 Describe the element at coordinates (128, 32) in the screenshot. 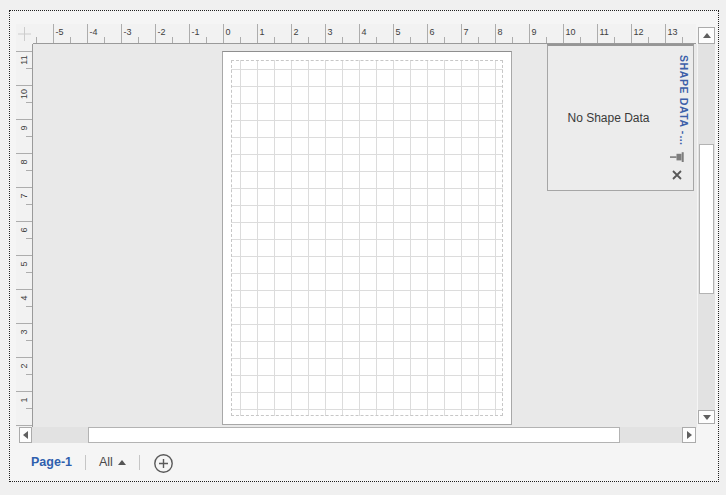

I see `ruler-label: -3` at that location.